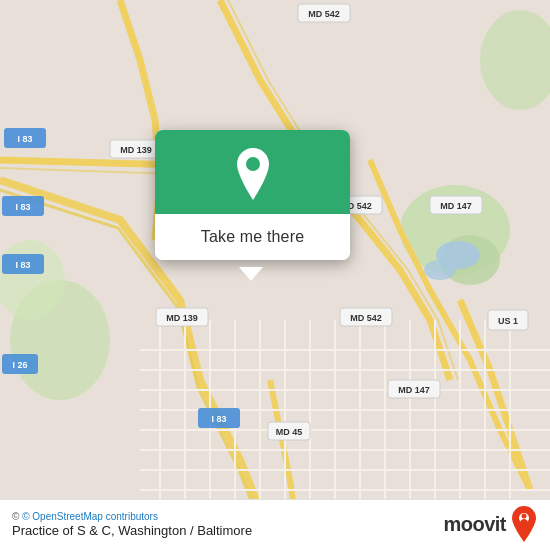 Image resolution: width=550 pixels, height=550 pixels. I want to click on moovit-text: moovit, so click(474, 524).